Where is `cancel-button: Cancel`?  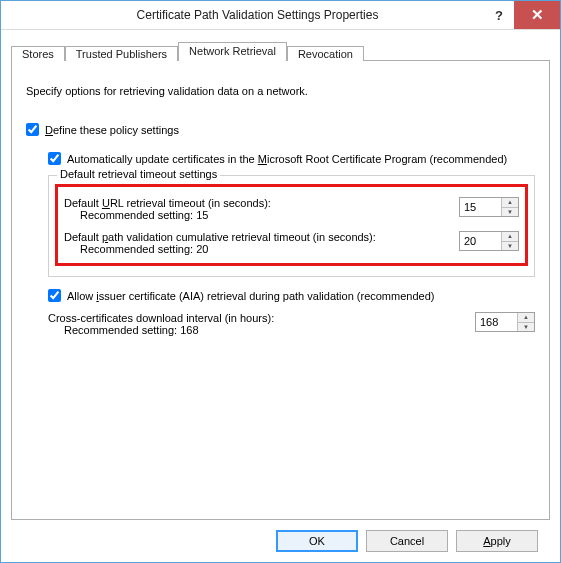
cancel-button: Cancel is located at coordinates (407, 541).